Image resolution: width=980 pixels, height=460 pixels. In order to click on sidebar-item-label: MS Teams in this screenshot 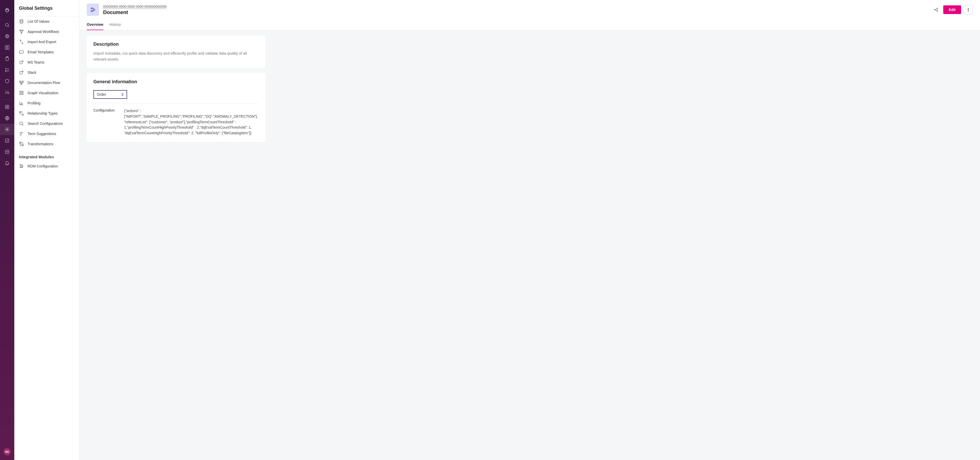, I will do `click(36, 62)`.